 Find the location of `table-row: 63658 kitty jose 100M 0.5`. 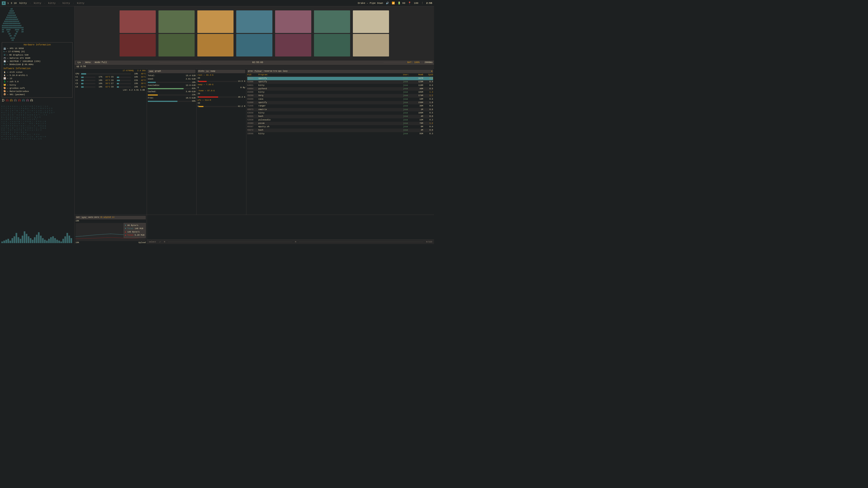

table-row: 63658 kitty jose 100M 0.5 is located at coordinates (340, 113).